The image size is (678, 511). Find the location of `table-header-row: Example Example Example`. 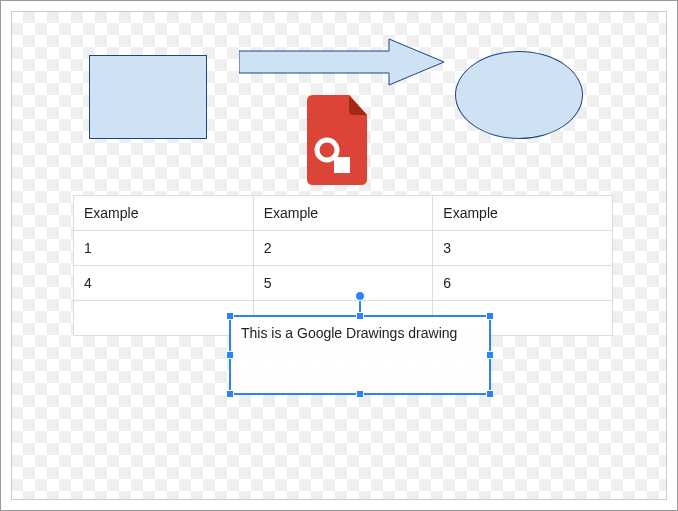

table-header-row: Example Example Example is located at coordinates (344, 214).